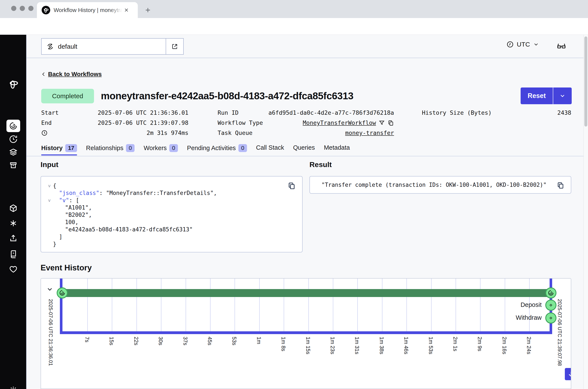  What do you see at coordinates (480, 344) in the screenshot?
I see `timeline-tick-label: 2m 9s` at bounding box center [480, 344].